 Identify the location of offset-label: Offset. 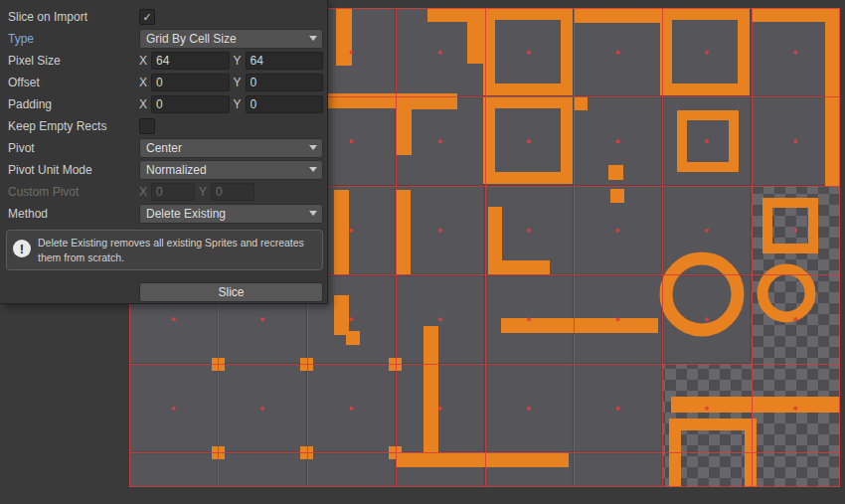
(74, 83).